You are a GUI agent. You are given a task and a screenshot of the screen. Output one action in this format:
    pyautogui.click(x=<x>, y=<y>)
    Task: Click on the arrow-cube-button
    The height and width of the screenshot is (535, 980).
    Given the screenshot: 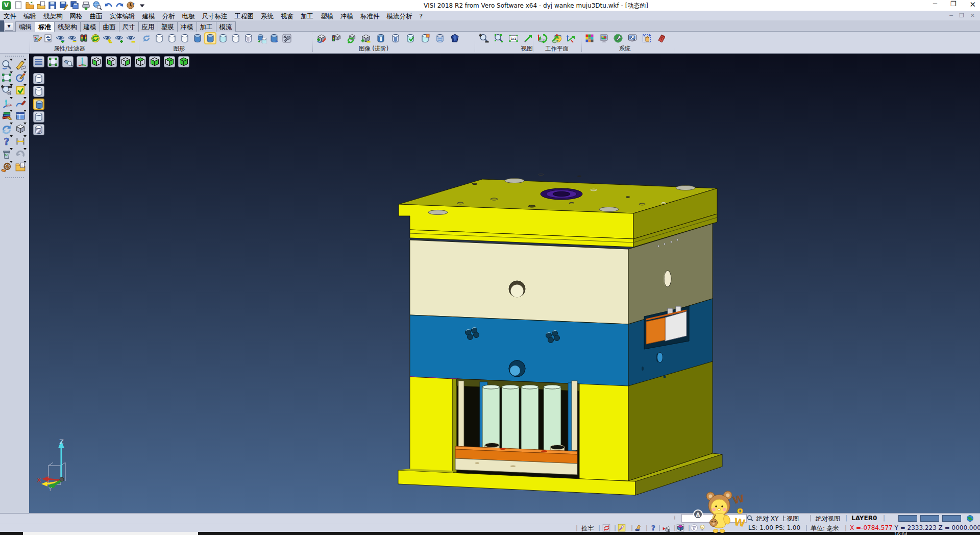 What is the action you would take?
    pyautogui.click(x=667, y=528)
    